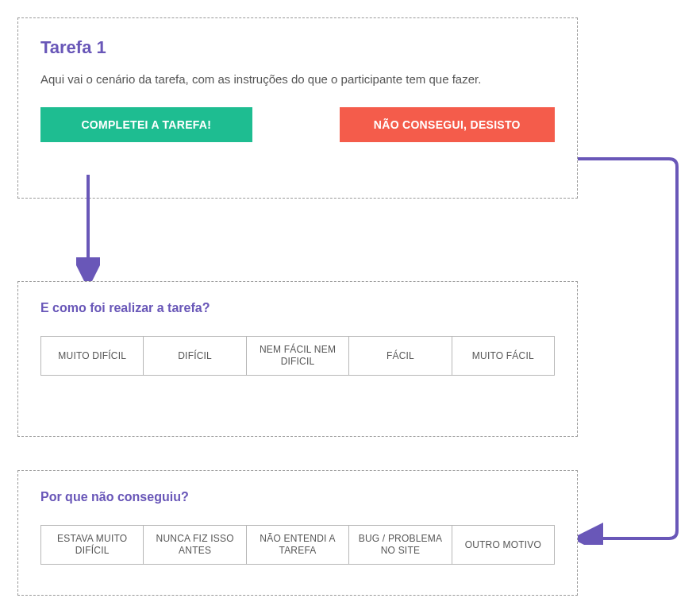 The image size is (700, 602). I want to click on difficulty-option: NEM FÁCIL NEM DIFICIL, so click(298, 356).